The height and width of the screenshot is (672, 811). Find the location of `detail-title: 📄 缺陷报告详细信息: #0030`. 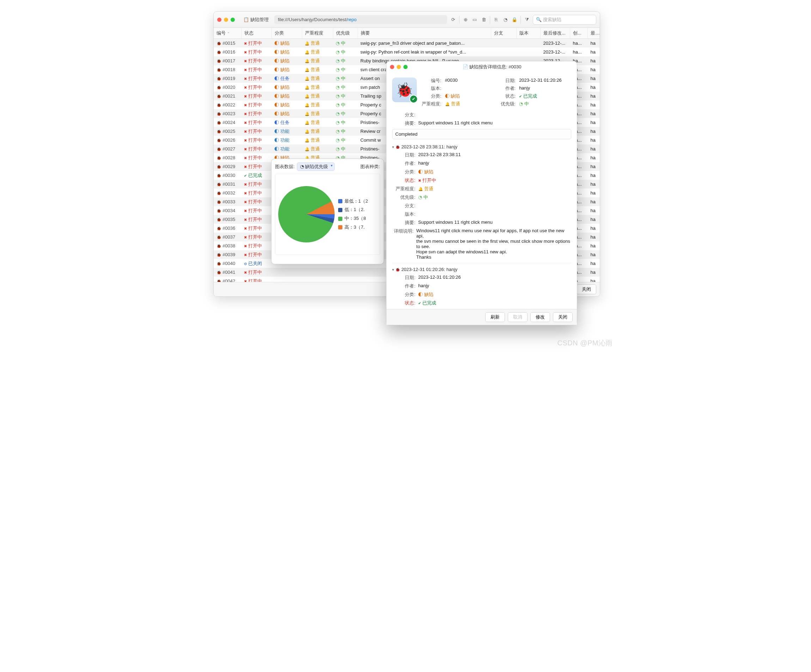

detail-title: 📄 缺陷报告详细信息: #0030 is located at coordinates (492, 67).